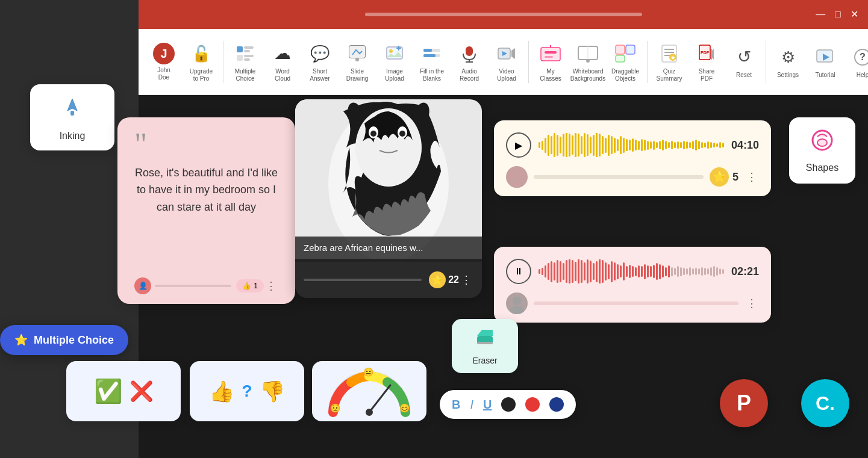 The height and width of the screenshot is (458, 868). I want to click on eraser-icon, so click(485, 339).